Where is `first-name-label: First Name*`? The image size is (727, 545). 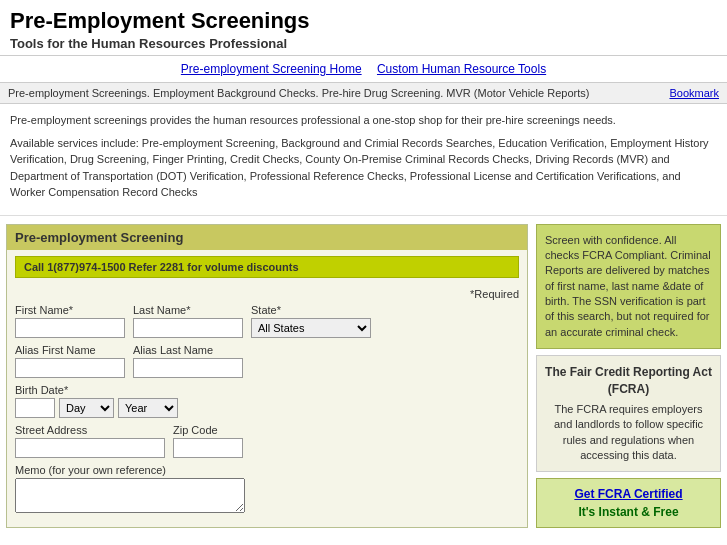 first-name-label: First Name* is located at coordinates (70, 310).